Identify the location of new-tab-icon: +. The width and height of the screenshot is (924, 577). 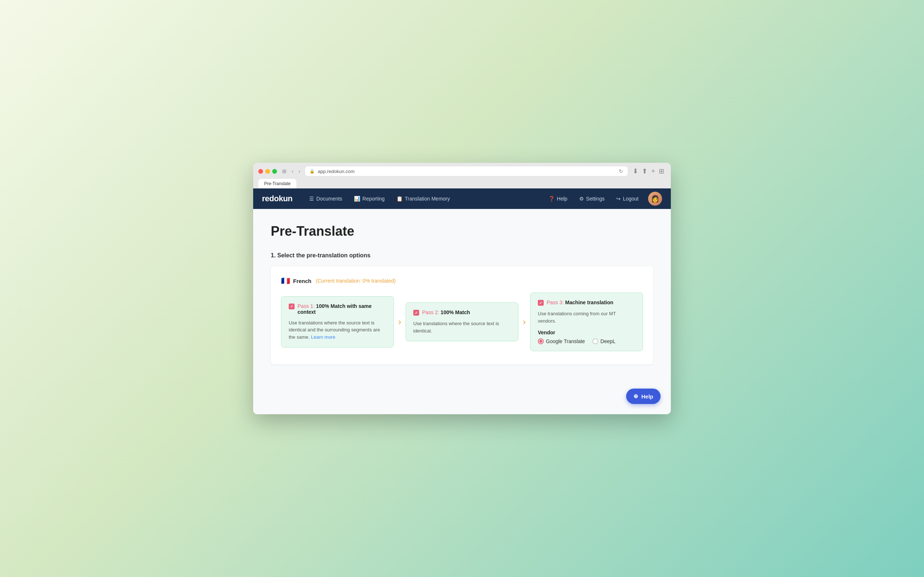
(653, 171).